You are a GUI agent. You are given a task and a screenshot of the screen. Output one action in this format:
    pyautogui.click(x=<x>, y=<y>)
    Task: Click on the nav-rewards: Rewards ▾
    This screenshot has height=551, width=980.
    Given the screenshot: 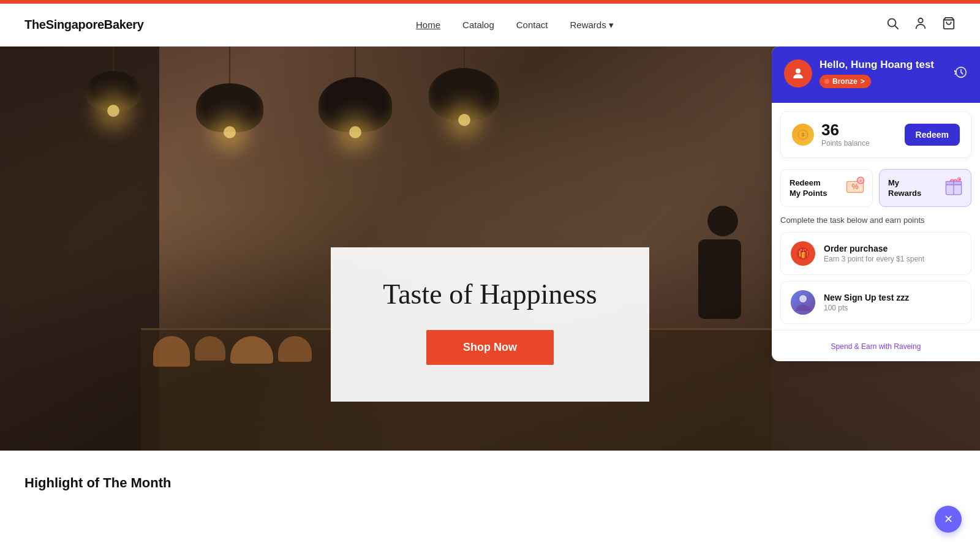 What is the action you would take?
    pyautogui.click(x=592, y=25)
    